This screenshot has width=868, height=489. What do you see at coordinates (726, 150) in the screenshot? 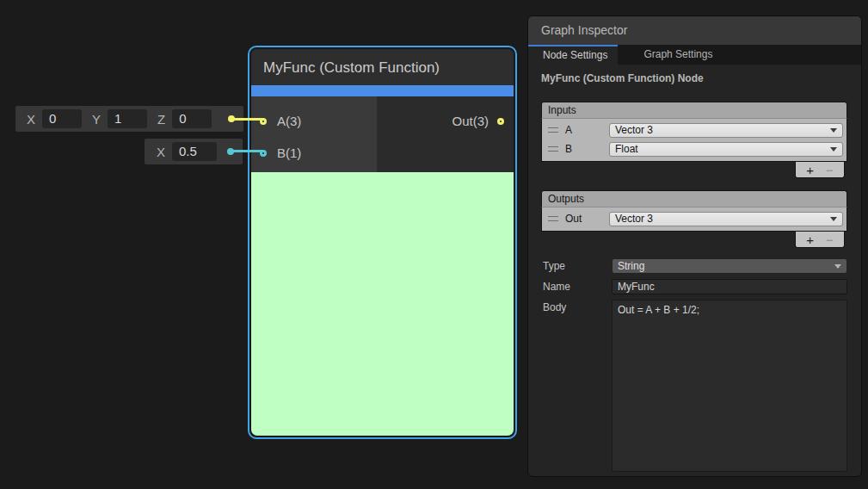
I see `input-b-type-dropdown: Float` at bounding box center [726, 150].